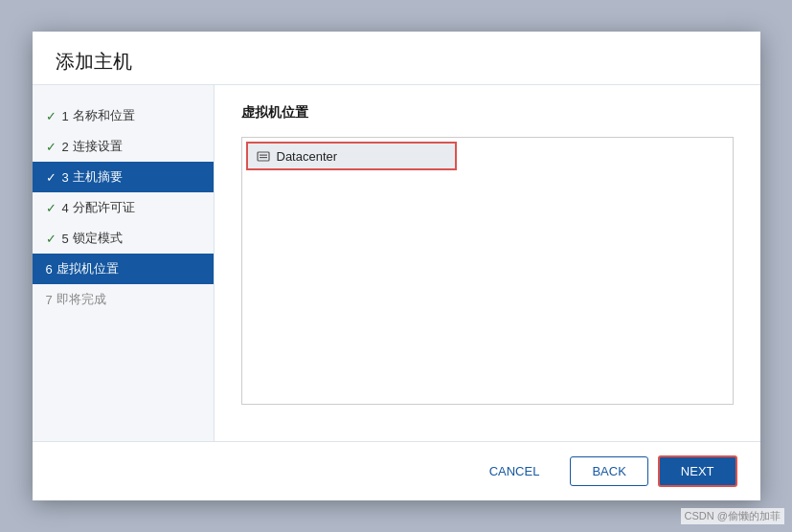  I want to click on datacenter-icon, so click(263, 156).